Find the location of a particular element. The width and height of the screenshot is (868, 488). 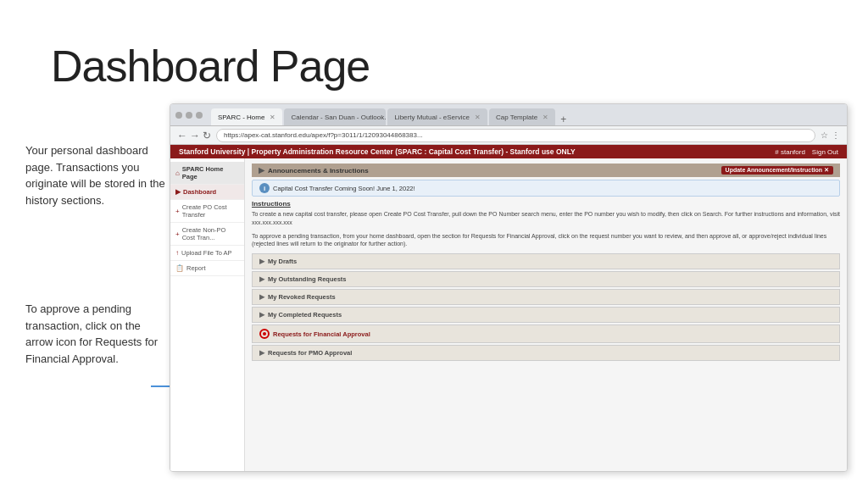

tab-sparc-label: SPARC - Home is located at coordinates (241, 117).